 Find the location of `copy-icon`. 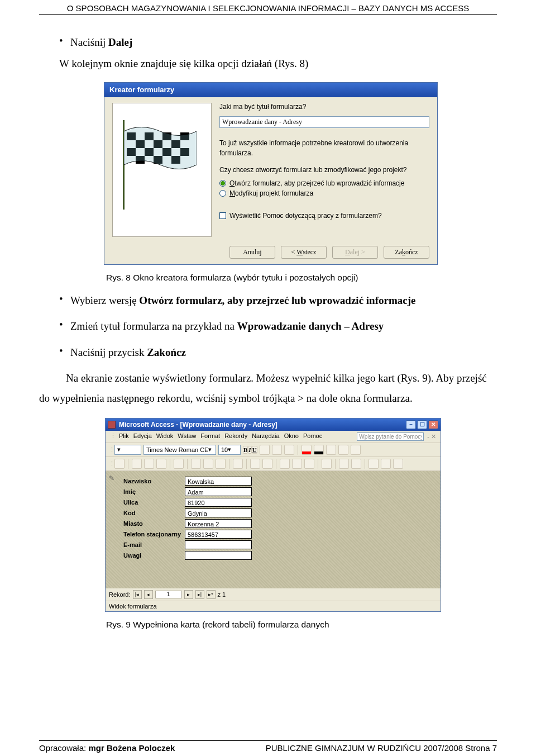

copy-icon is located at coordinates (208, 464).